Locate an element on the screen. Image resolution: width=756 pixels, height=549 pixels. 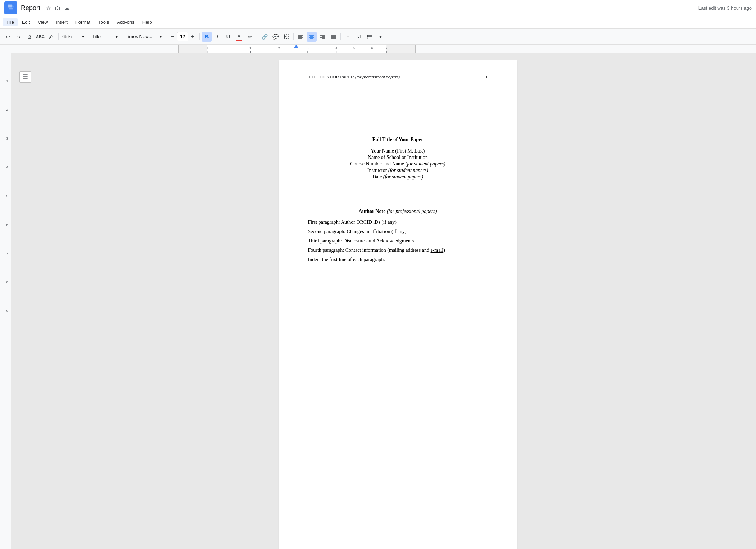
more-options-button: ▾ is located at coordinates (380, 37).